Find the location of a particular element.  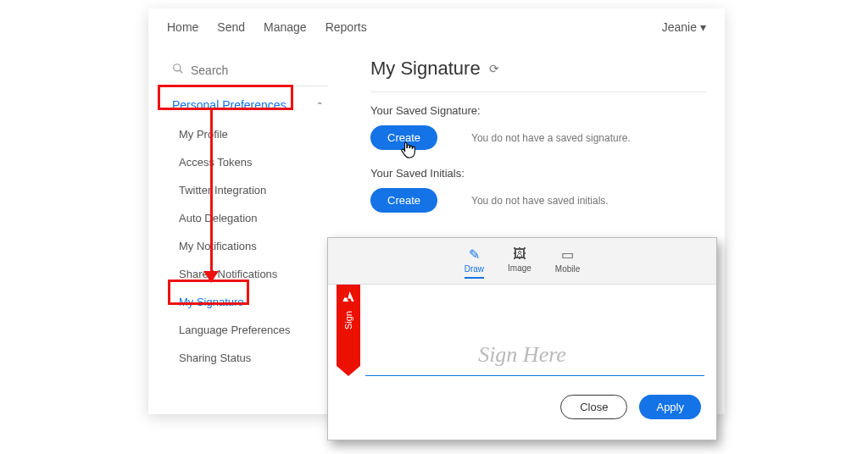

no-signature-hint: You do not have a saved signature. is located at coordinates (551, 138).